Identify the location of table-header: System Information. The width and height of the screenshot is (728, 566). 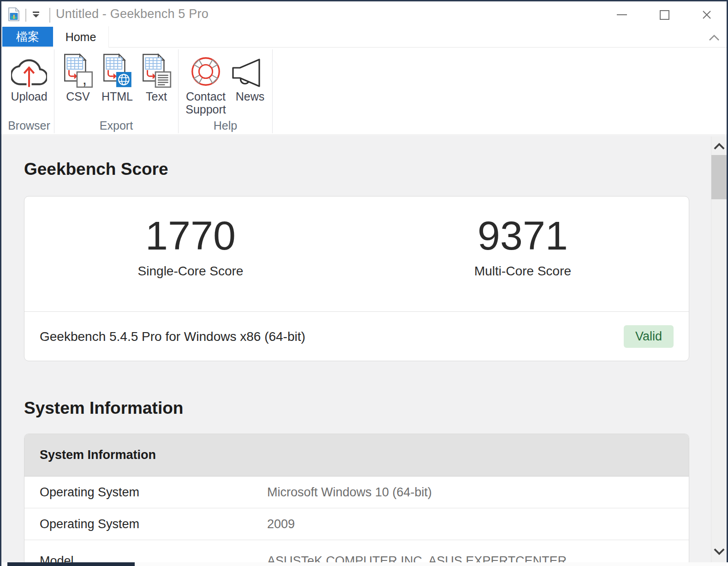
(357, 455).